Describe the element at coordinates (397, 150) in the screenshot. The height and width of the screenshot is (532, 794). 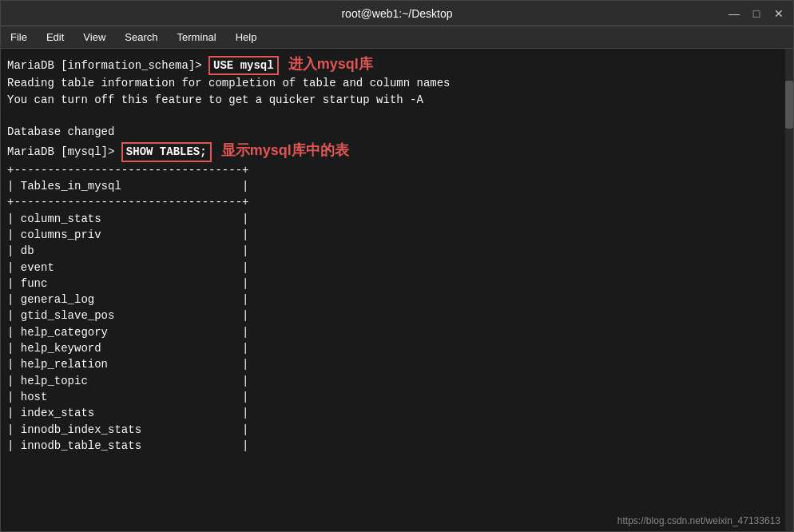
I see `command-line-2: MariaDB [mysql]> SHOW TABLES; 显示mysql库中的…` at that location.